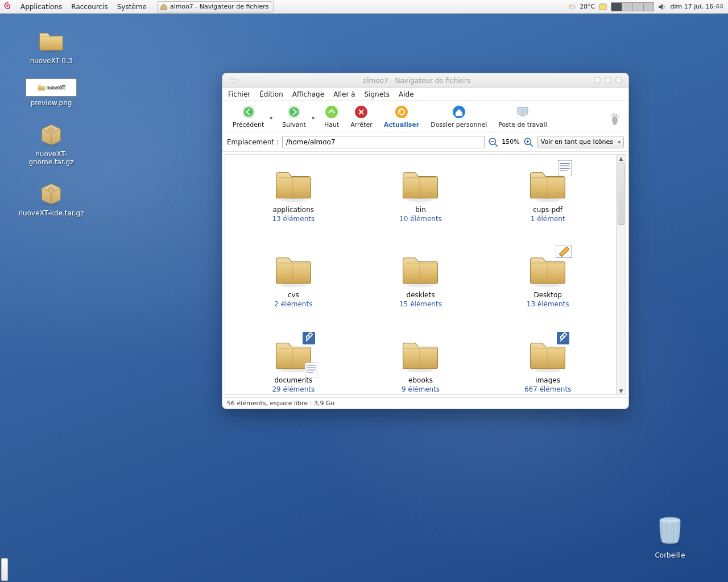 The image size is (728, 582). I want to click on zoom-in-button, so click(528, 142).